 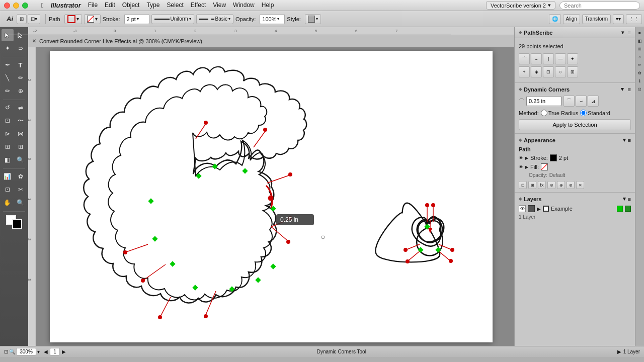 What do you see at coordinates (21, 190) in the screenshot?
I see `slice-tool: ✂` at bounding box center [21, 190].